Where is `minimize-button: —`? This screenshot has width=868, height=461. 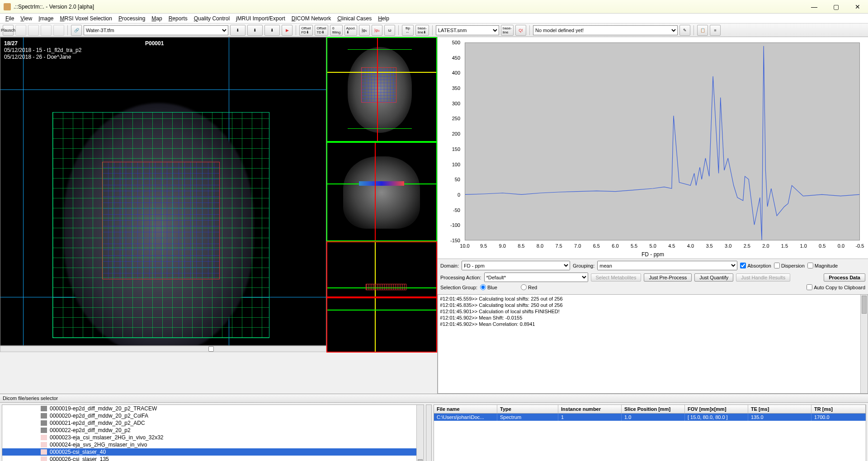
minimize-button: — is located at coordinates (814, 7).